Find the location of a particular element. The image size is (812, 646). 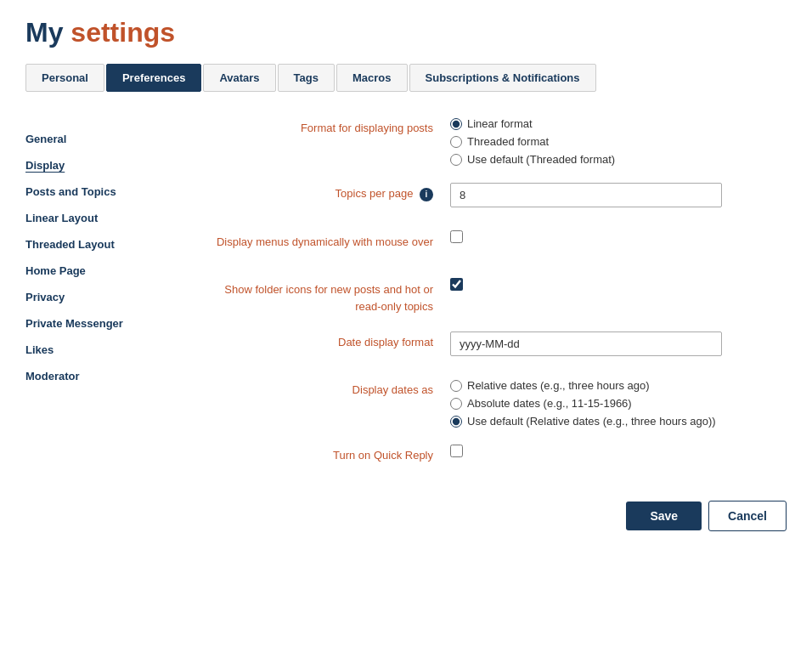

format-display-row: Format for displaying posts Linear forma… is located at coordinates (499, 141).